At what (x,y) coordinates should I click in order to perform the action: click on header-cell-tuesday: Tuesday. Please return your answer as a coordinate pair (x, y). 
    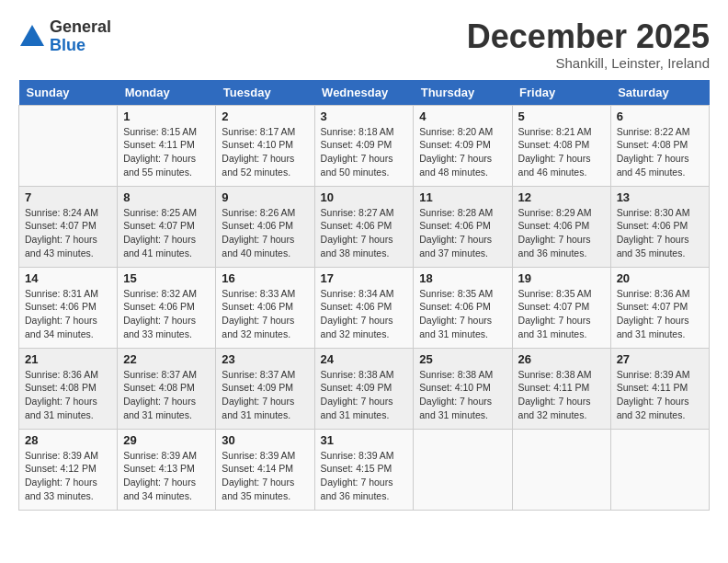
    Looking at the image, I should click on (265, 93).